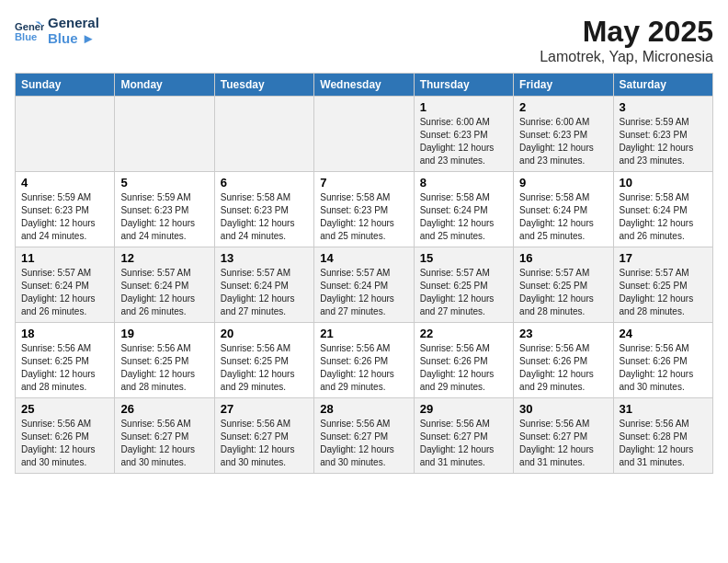 The image size is (728, 563). Describe the element at coordinates (364, 436) in the screenshot. I see `calendar-week-row: 25Sunrise: 5:56 AM Sunset: 6:26 PM Dayli…` at that location.